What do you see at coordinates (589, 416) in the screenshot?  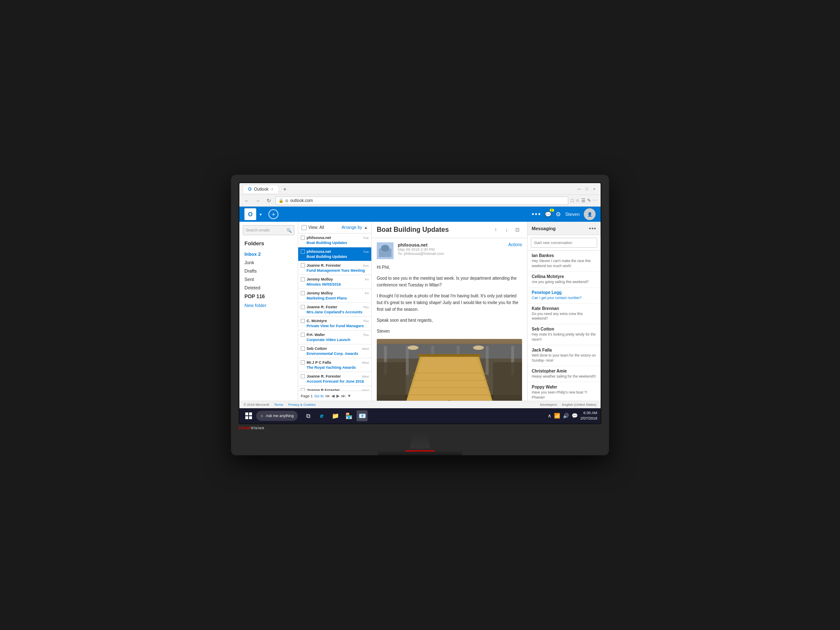 I see `system-clock: 6:30 AM 2/07/2018` at bounding box center [589, 416].